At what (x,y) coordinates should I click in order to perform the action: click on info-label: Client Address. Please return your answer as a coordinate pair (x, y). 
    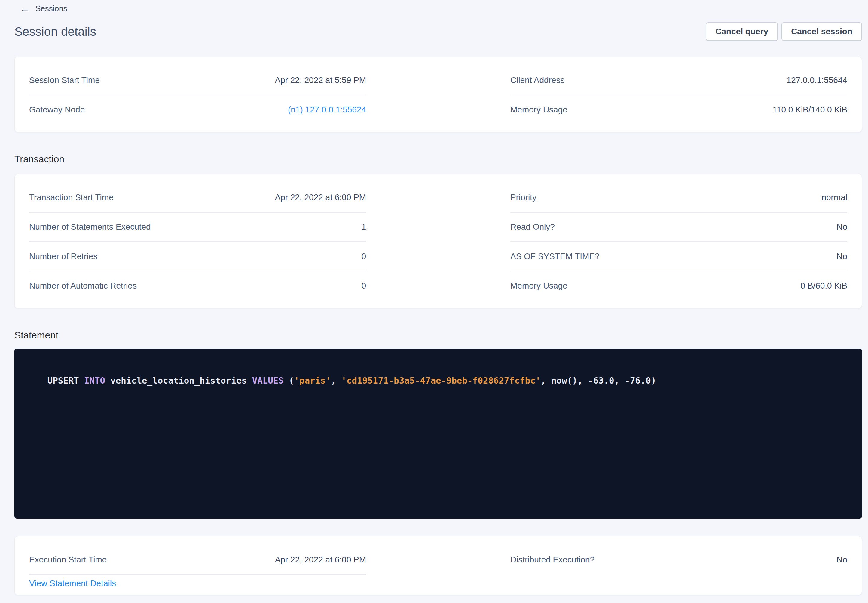
    Looking at the image, I should click on (537, 80).